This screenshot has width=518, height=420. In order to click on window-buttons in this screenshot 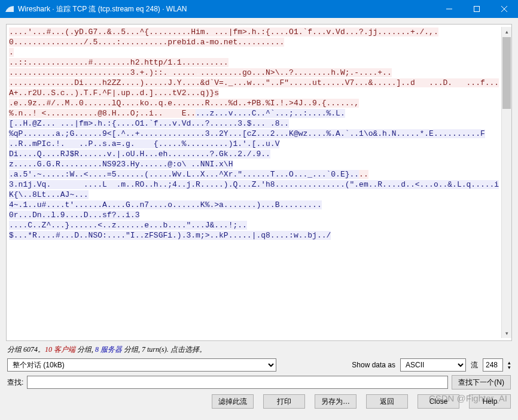, I will do `click(477, 9)`.